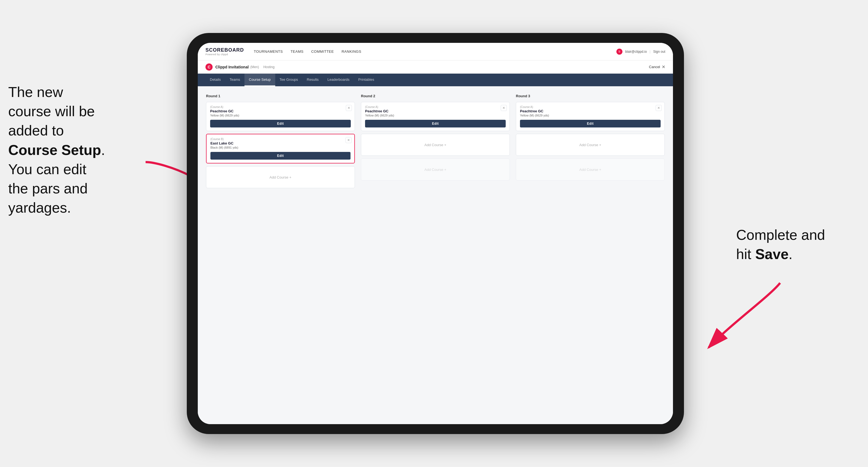  What do you see at coordinates (590, 96) in the screenshot?
I see `round-3-label: Round 3` at bounding box center [590, 96].